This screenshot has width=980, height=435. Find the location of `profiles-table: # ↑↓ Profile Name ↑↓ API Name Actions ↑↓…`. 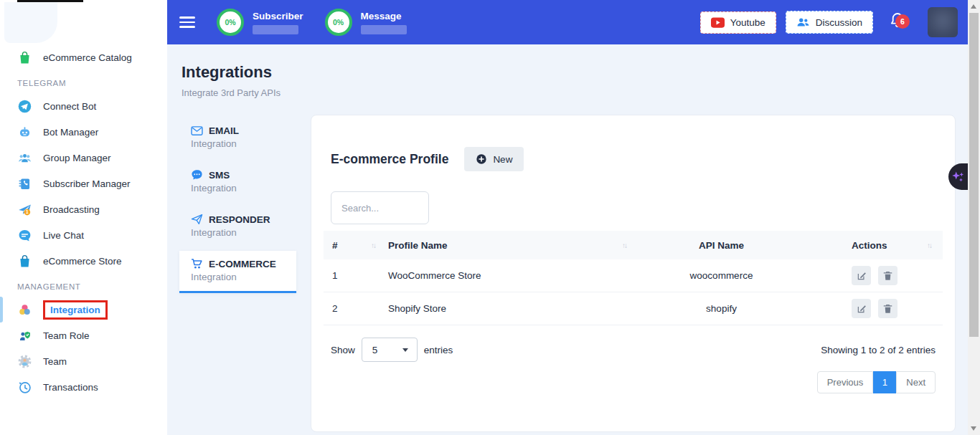

profiles-table: # ↑↓ Profile Name ↑↓ API Name Actions ↑↓… is located at coordinates (633, 278).